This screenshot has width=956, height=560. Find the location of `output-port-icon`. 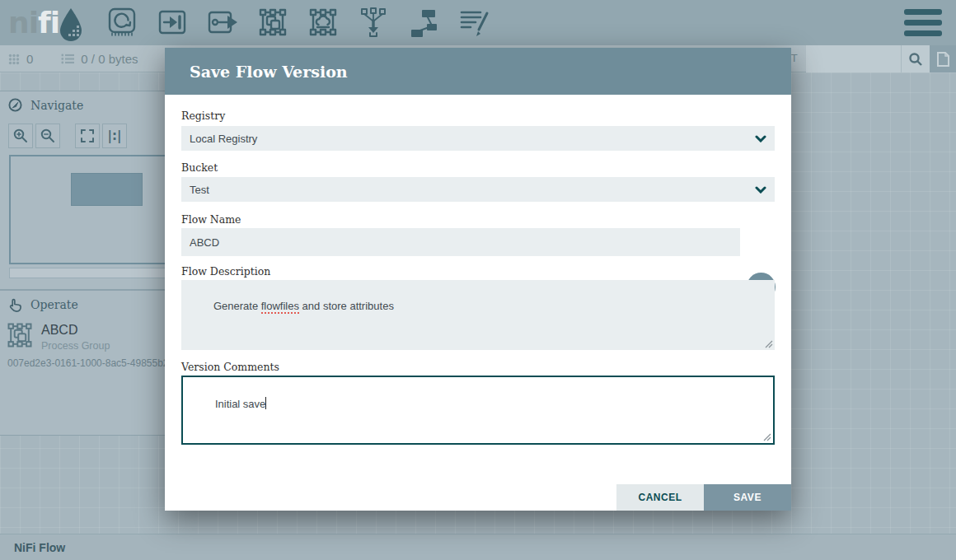

output-port-icon is located at coordinates (223, 22).